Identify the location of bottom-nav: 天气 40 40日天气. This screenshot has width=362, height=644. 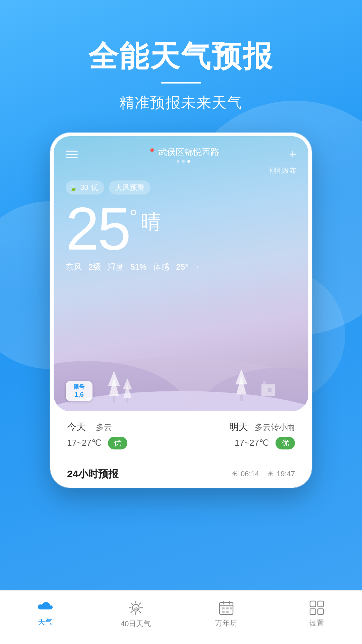
(181, 617).